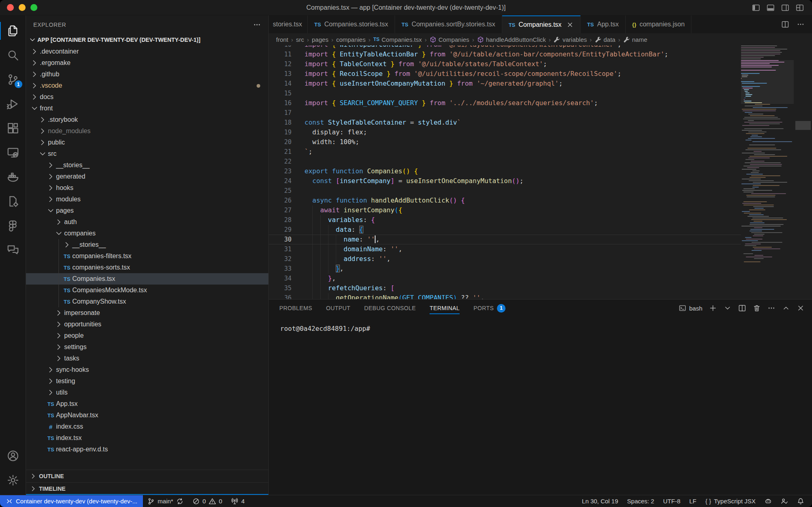 This screenshot has height=507, width=812. I want to click on activity-item-source-control: 1, so click(13, 80).